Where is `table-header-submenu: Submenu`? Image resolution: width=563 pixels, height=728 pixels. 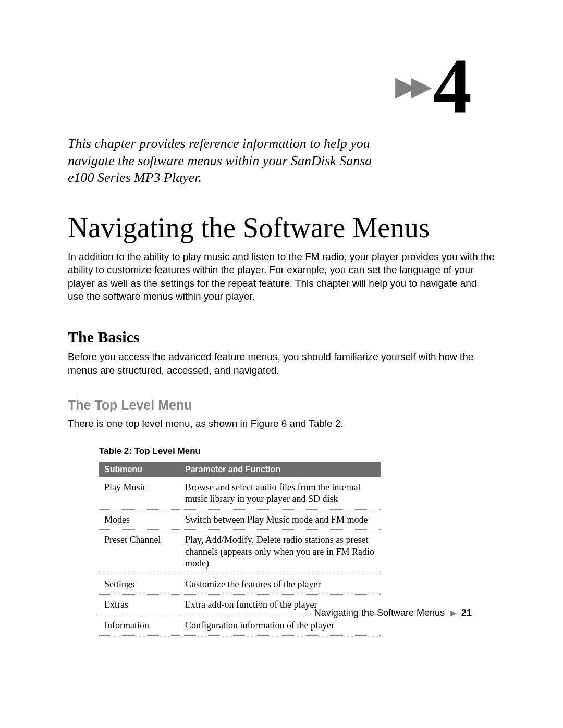
table-header-submenu: Submenu is located at coordinates (140, 470).